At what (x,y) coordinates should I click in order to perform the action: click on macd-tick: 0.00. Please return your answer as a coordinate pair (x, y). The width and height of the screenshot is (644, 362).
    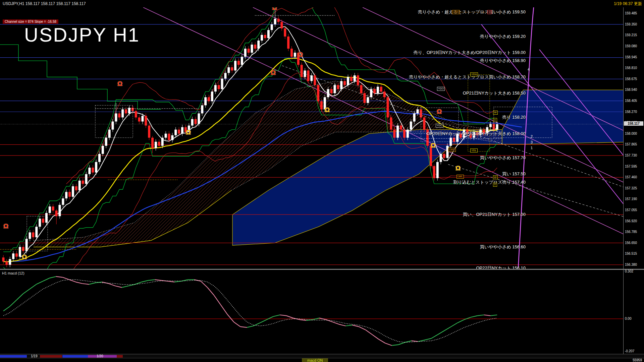
    Looking at the image, I should click on (628, 318).